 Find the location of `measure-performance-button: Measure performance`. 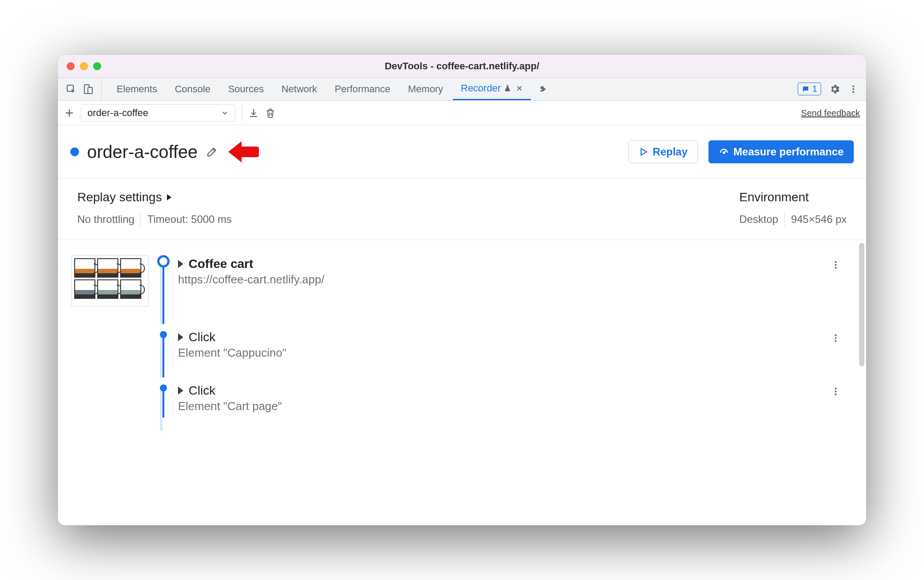

measure-performance-button: Measure performance is located at coordinates (781, 152).